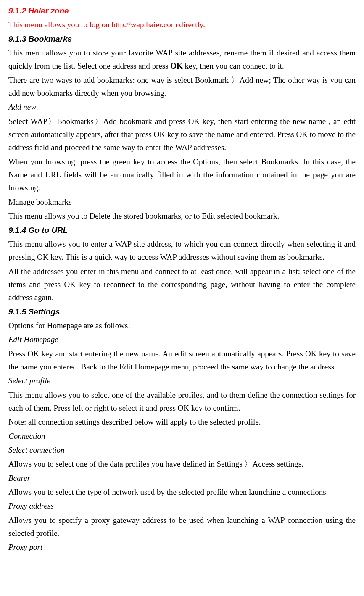 This screenshot has height=596, width=364. I want to click on heading-proxyaddr: Proxy address, so click(182, 506).